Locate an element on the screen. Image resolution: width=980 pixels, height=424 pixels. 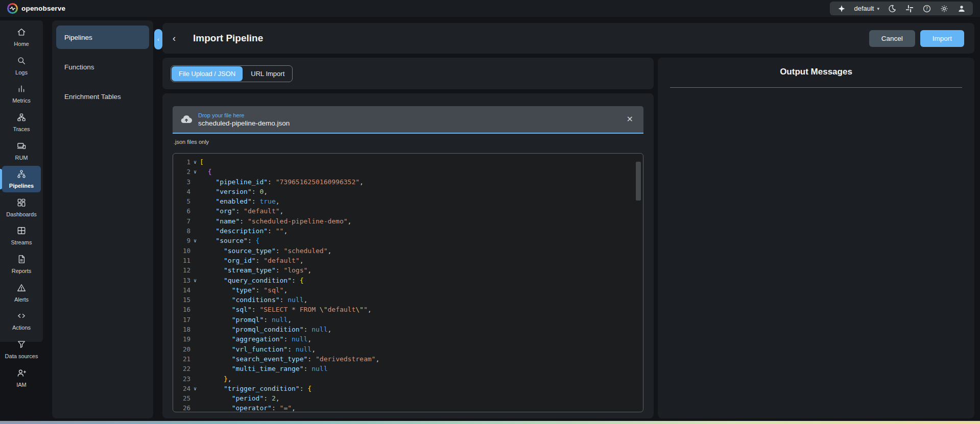
editor-scrollbar is located at coordinates (638, 181).